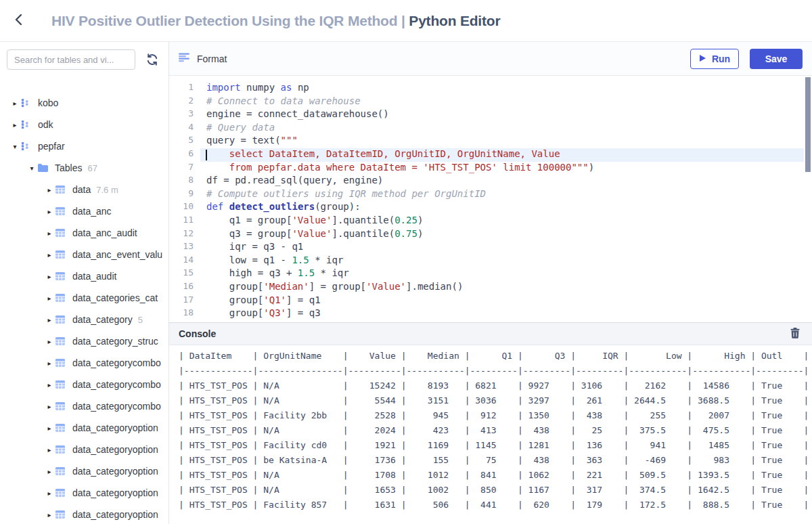  I want to click on tree-item-data-anc-event-valu: ▸data_anc_event_valu, so click(84, 255).